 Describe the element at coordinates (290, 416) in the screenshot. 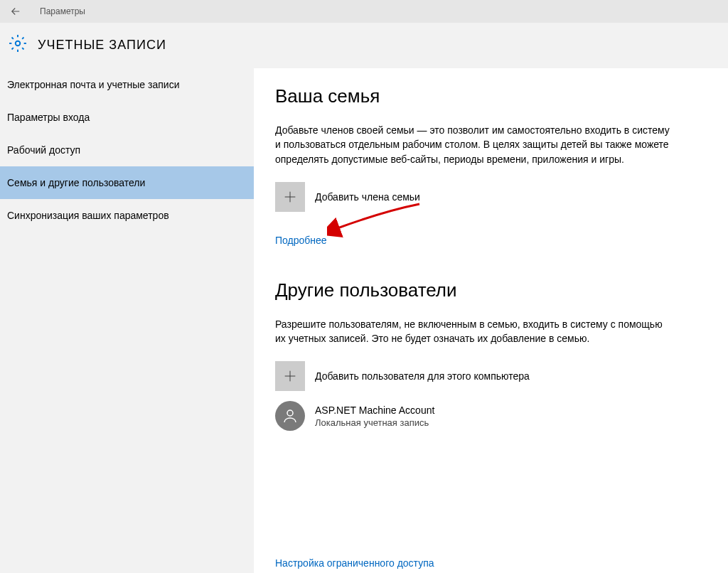

I see `person-icon` at that location.